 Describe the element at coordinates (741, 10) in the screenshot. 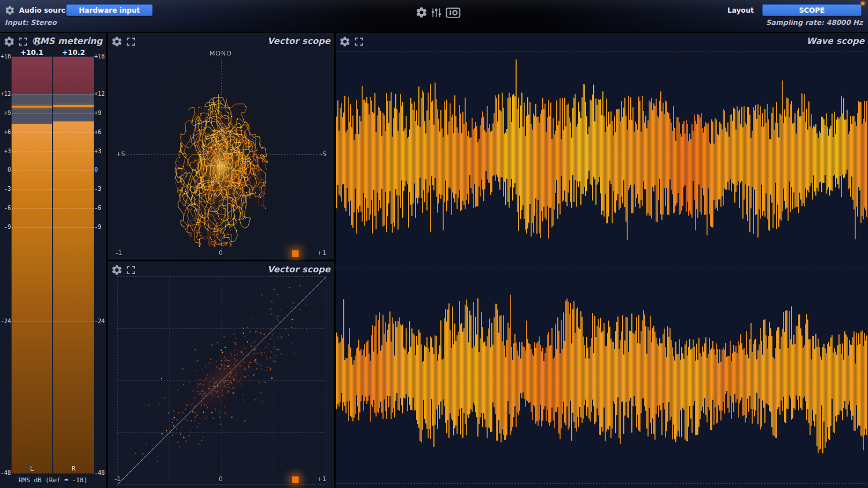

I see `layout-label: Layout` at that location.